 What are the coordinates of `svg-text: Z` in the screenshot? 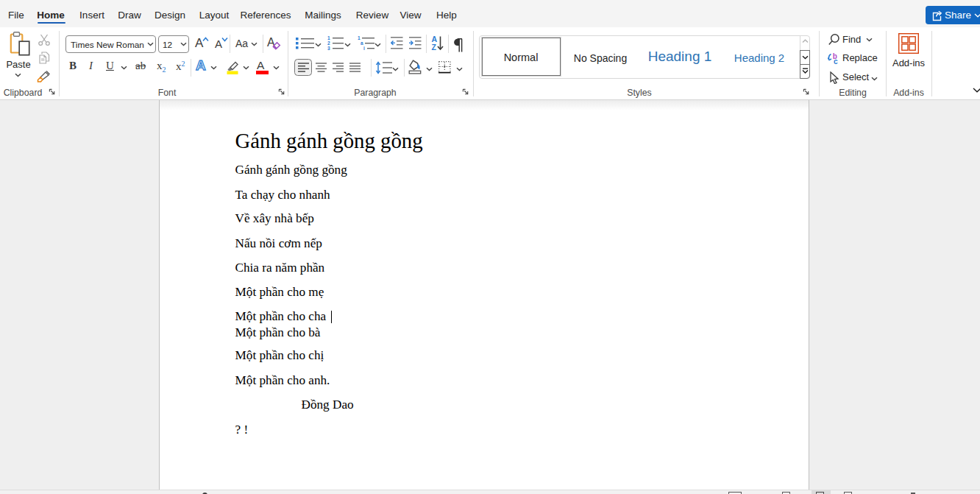 It's located at (434, 47).